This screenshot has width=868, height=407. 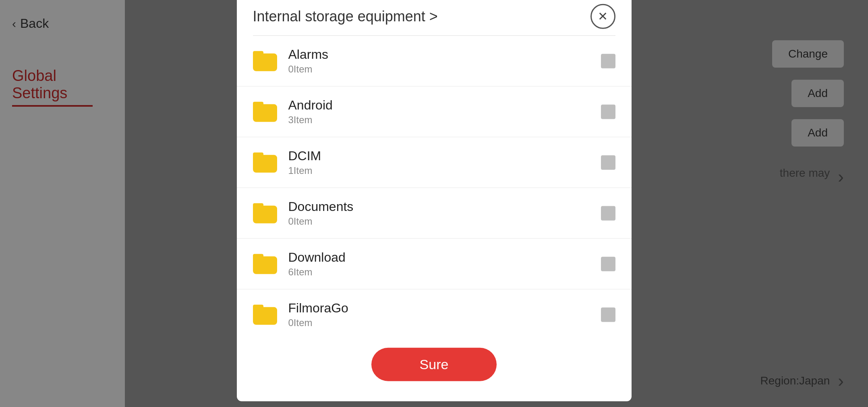 I want to click on folder-item: DCIM 1Item, so click(x=434, y=163).